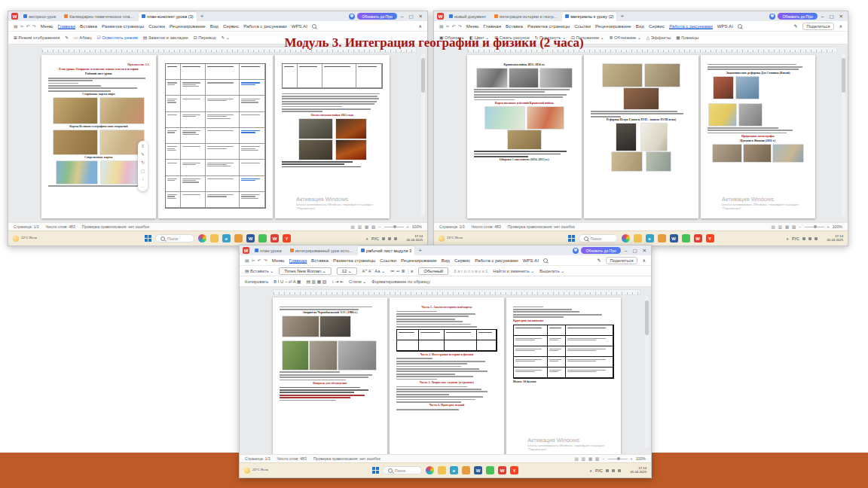  What do you see at coordinates (401, 282) in the screenshot?
I see `toolbar-button: Форматирование по образцу` at bounding box center [401, 282].